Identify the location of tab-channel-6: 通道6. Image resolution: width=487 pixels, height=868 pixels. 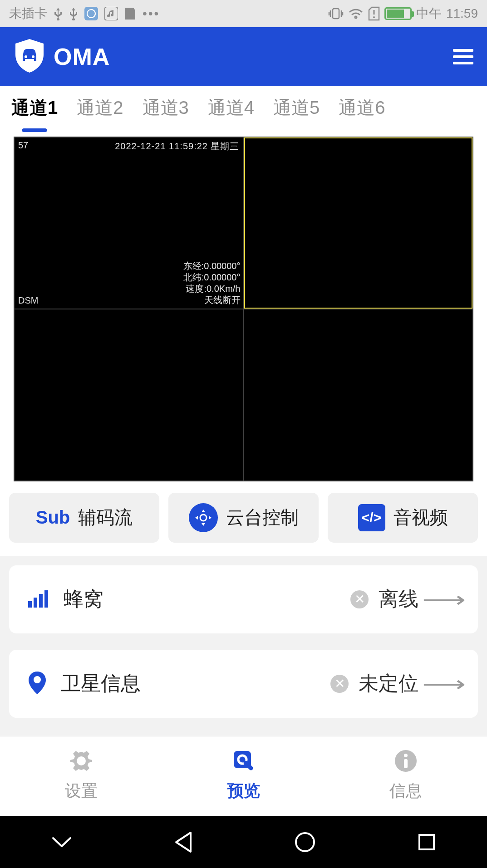
(362, 113).